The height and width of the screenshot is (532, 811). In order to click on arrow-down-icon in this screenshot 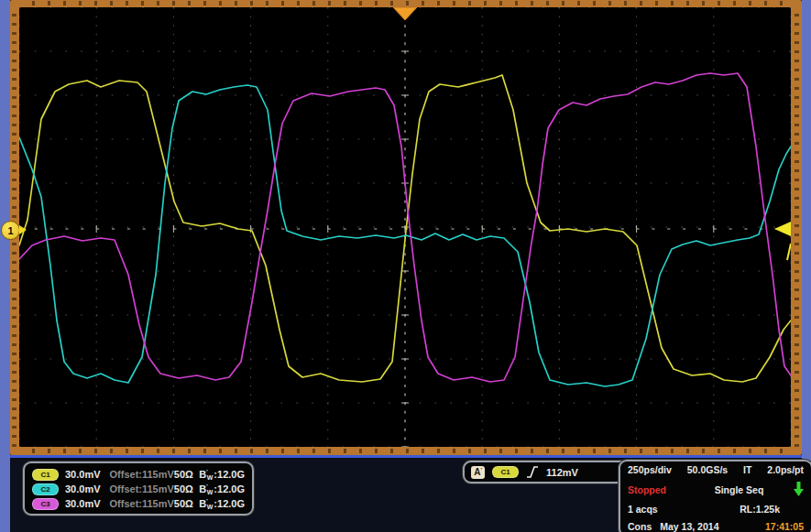, I will do `click(799, 489)`.